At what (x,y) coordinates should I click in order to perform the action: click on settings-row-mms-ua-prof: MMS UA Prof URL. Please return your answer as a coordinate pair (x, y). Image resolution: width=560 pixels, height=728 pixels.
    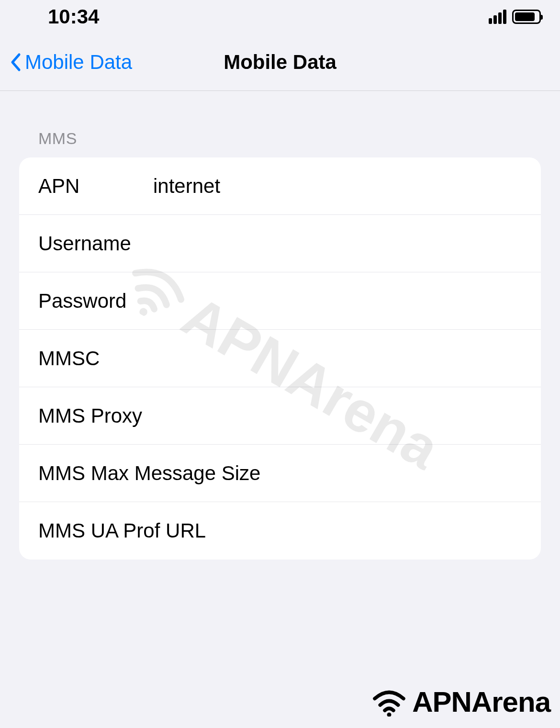
    Looking at the image, I should click on (280, 531).